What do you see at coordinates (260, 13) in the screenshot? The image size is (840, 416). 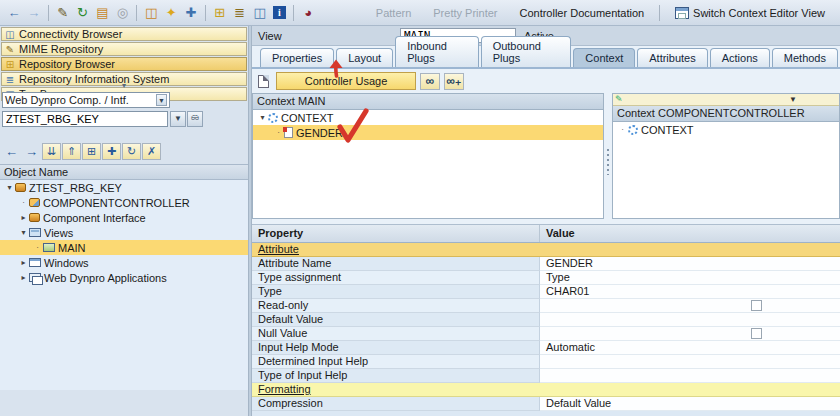 I see `split-screen-icon: ◫` at bounding box center [260, 13].